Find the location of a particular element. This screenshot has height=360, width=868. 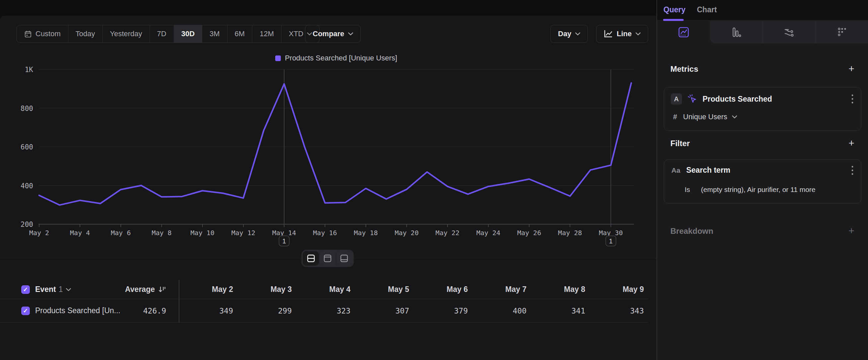

range-label: 6M is located at coordinates (240, 34).